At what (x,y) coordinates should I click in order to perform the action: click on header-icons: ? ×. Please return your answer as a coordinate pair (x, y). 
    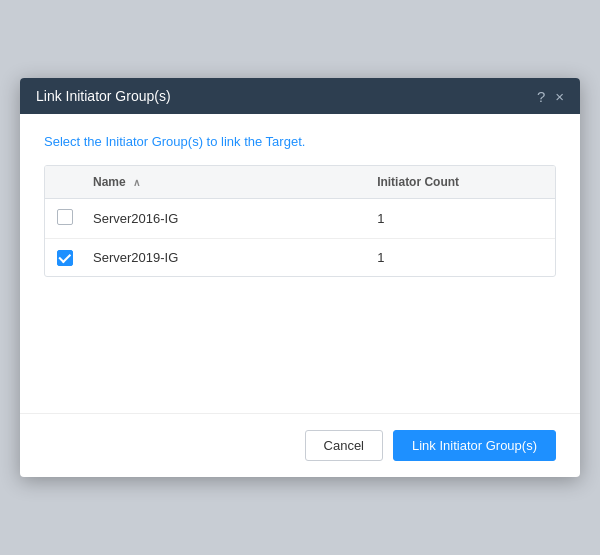
    Looking at the image, I should click on (550, 96).